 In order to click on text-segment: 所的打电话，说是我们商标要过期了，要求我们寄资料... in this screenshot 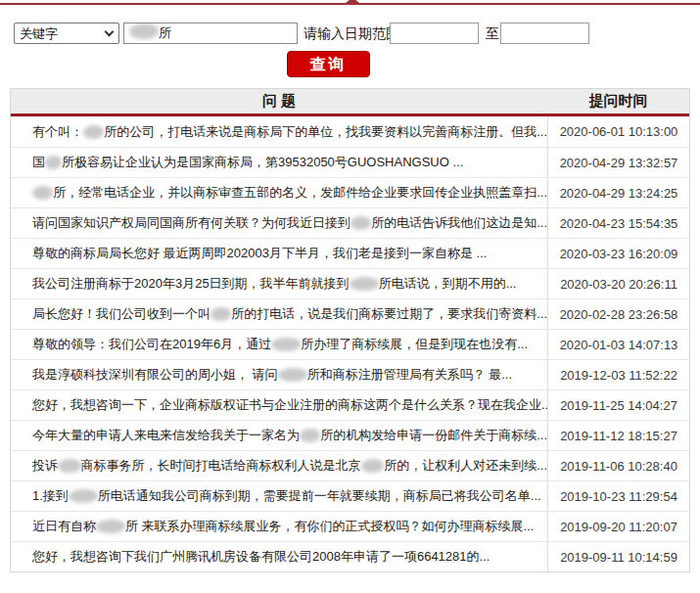, I will do `click(390, 314)`.